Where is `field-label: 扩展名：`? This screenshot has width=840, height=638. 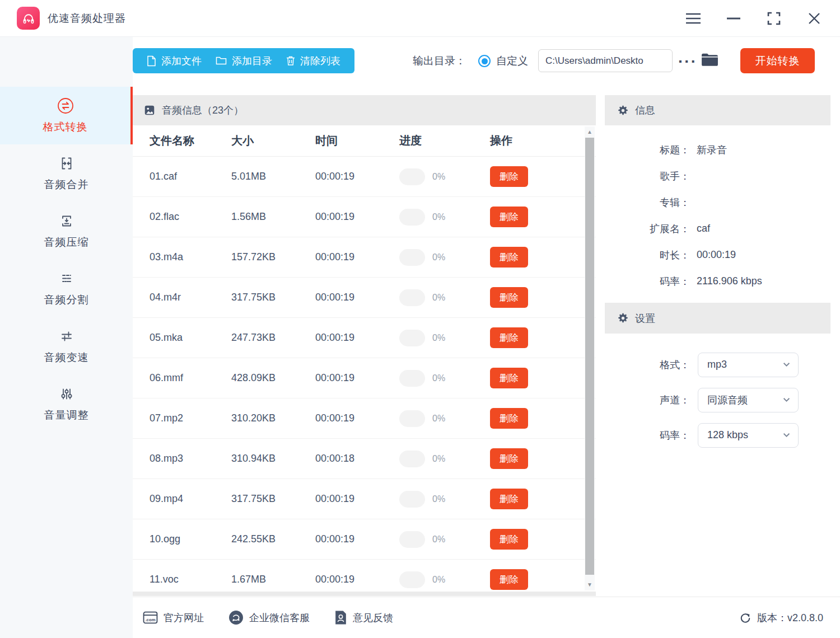
field-label: 扩展名： is located at coordinates (647, 229).